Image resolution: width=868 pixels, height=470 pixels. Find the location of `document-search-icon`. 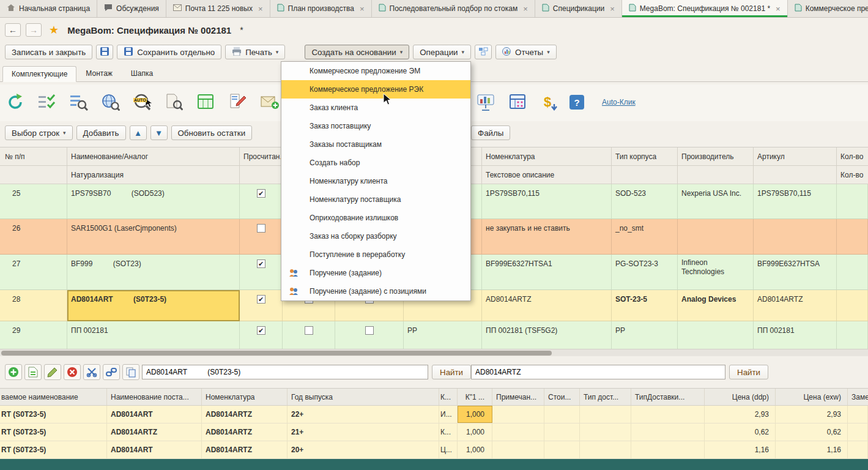

document-search-icon is located at coordinates (174, 102).